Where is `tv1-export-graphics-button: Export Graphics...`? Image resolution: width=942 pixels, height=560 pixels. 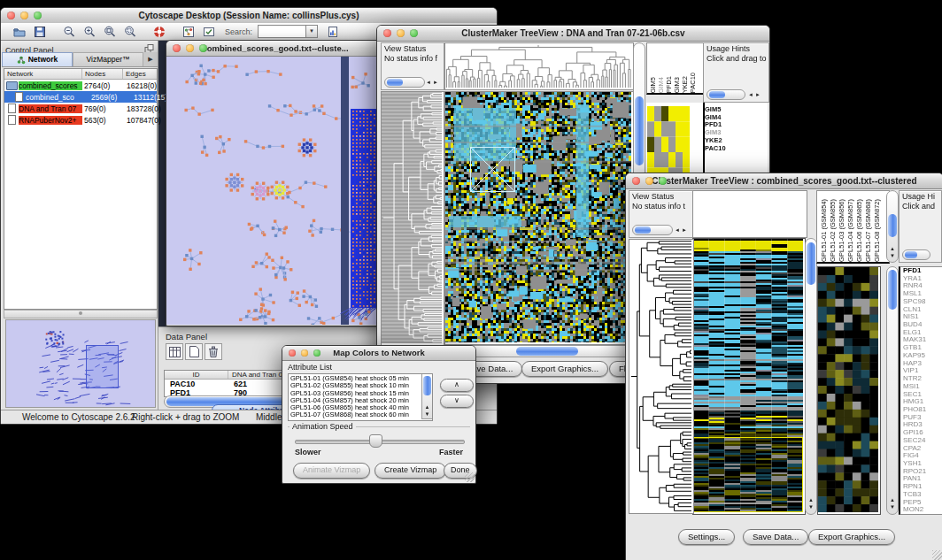
tv1-export-graphics-button: Export Graphics... is located at coordinates (565, 369).